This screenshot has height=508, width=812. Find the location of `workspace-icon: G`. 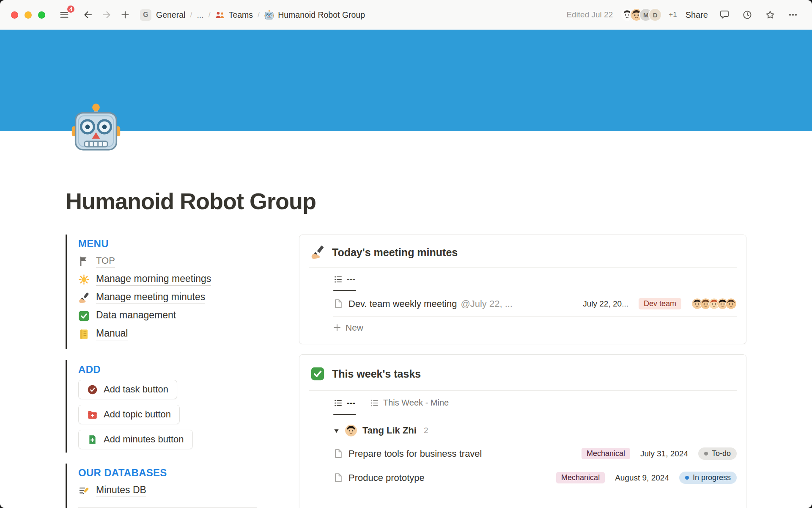

workspace-icon: G is located at coordinates (145, 15).